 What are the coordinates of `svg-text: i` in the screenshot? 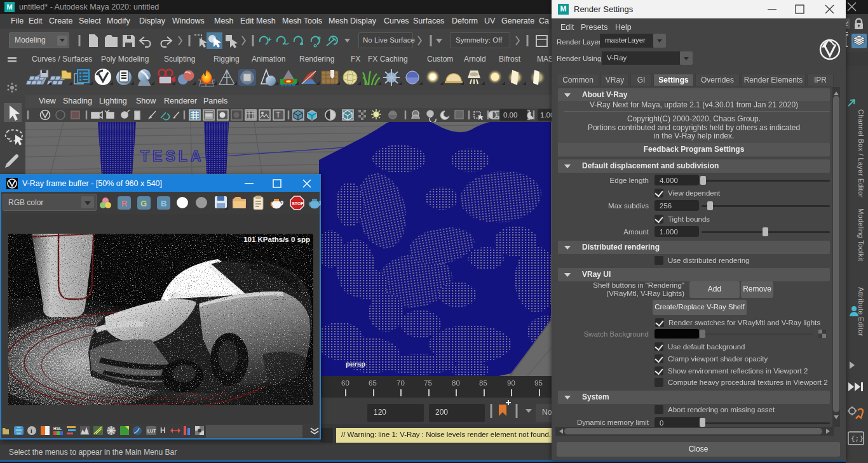 It's located at (32, 431).